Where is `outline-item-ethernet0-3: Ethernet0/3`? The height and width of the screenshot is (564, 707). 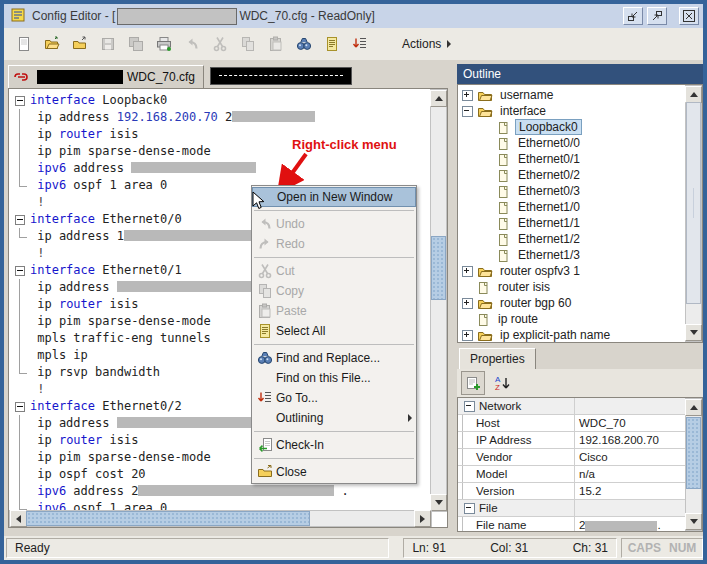 outline-item-ethernet0-3: Ethernet0/3 is located at coordinates (572, 191).